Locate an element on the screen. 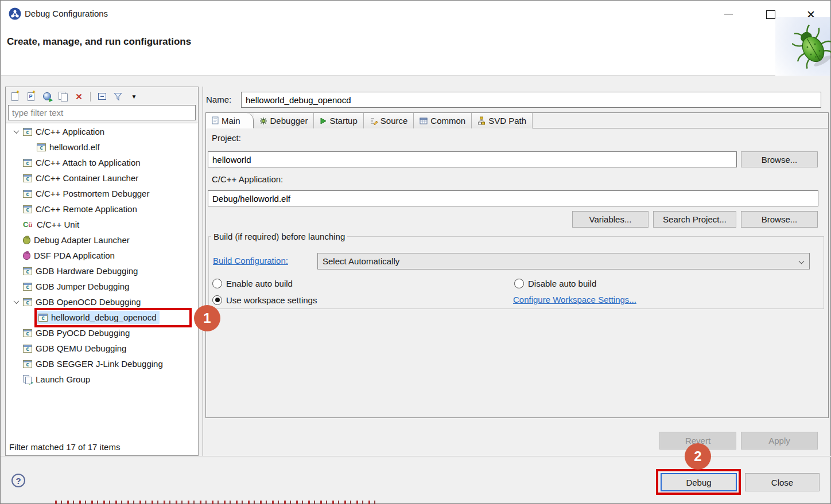 The image size is (831, 504). tree-item-cpp-unit: Cü C/C++ Unit is located at coordinates (102, 225).